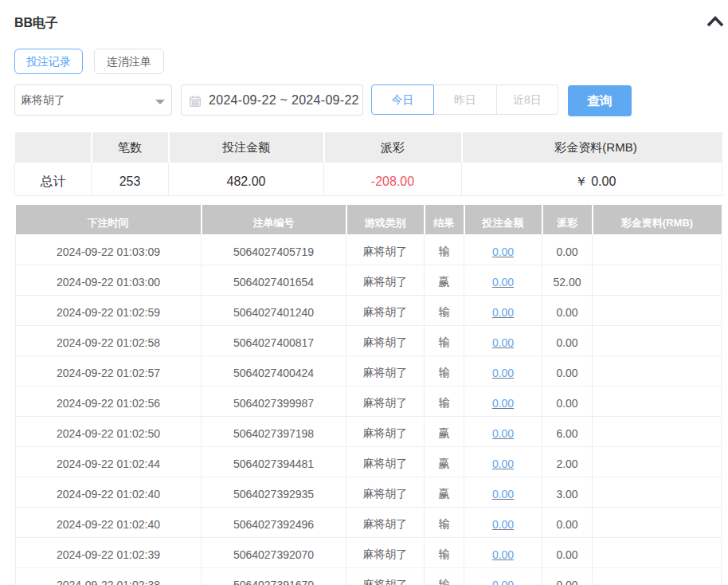 The width and height of the screenshot is (728, 585). What do you see at coordinates (393, 179) in the screenshot?
I see `summary-total-payout: -208.00` at bounding box center [393, 179].